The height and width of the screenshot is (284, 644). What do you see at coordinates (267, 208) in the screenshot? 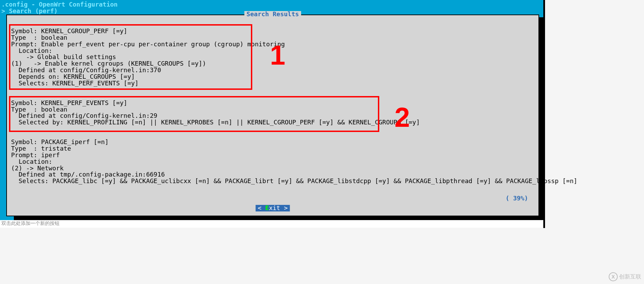
I see `exit-hotkey: E` at bounding box center [267, 208].